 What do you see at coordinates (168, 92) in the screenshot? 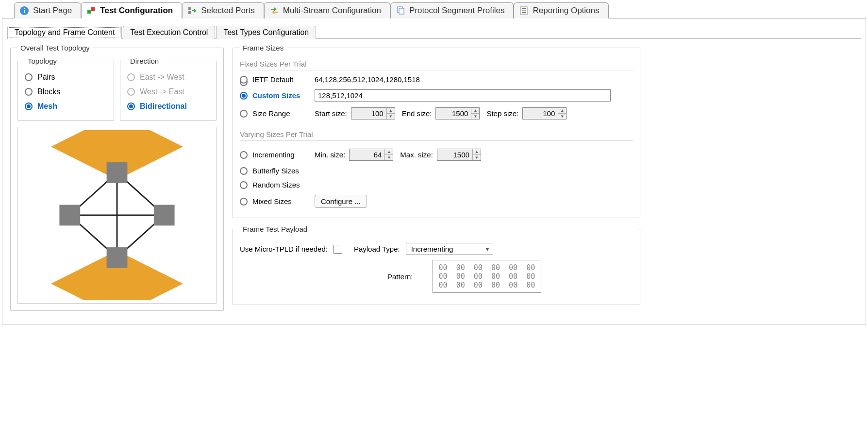
I see `radio-west-east: West -> East` at bounding box center [168, 92].